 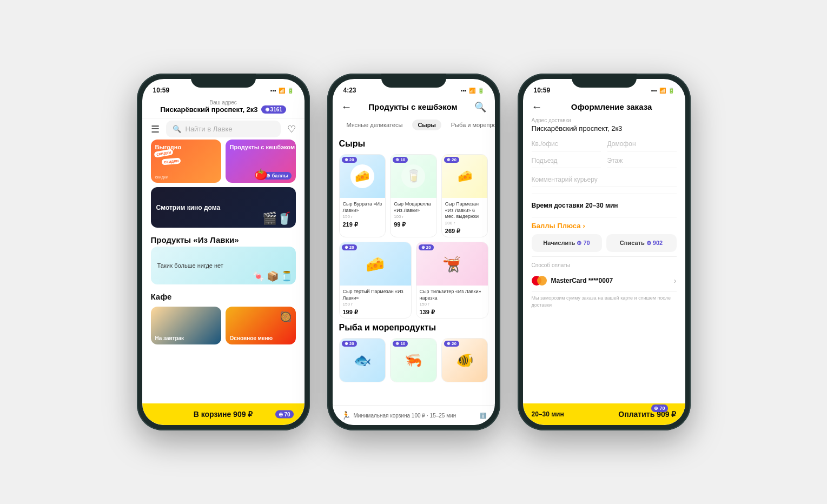 What do you see at coordinates (604, 226) in the screenshot?
I see `bally-plus-link: Баллы Плюса ›` at bounding box center [604, 226].